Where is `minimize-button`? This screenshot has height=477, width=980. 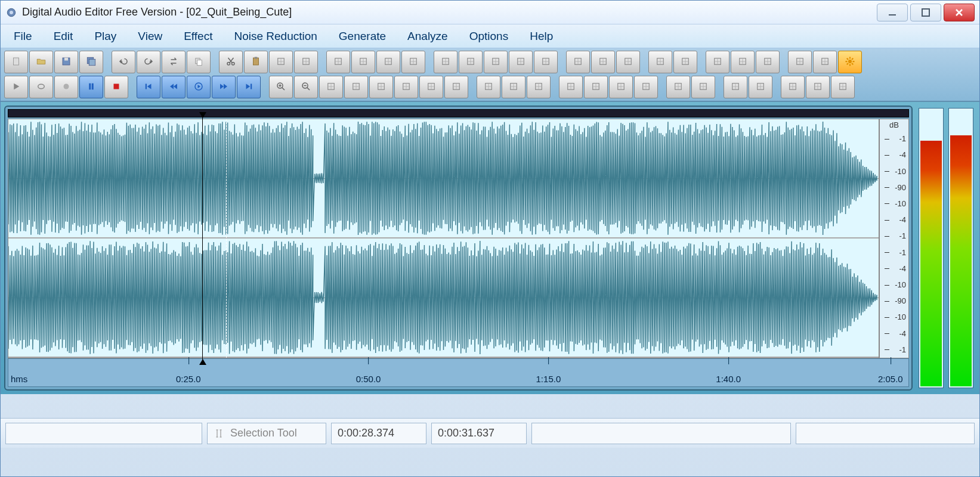
minimize-button is located at coordinates (892, 13).